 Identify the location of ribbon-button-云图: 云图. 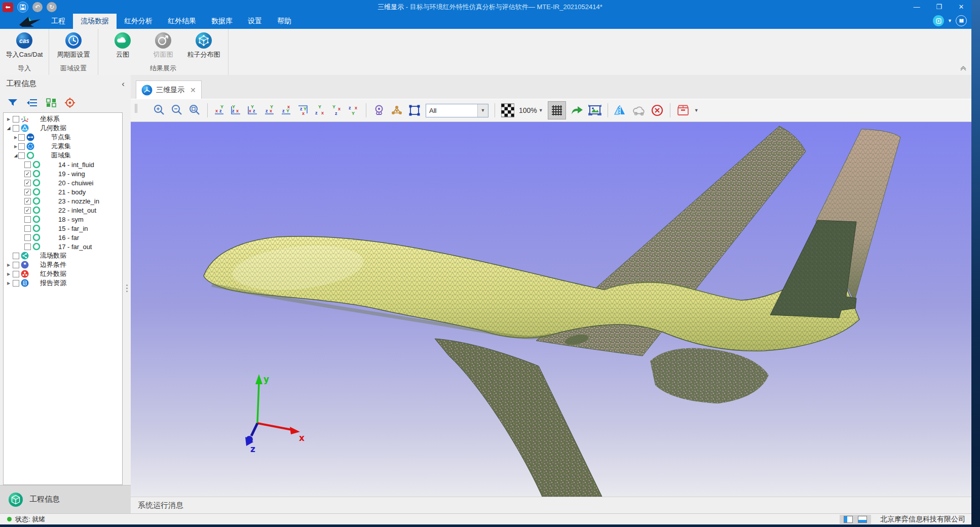
(123, 47).